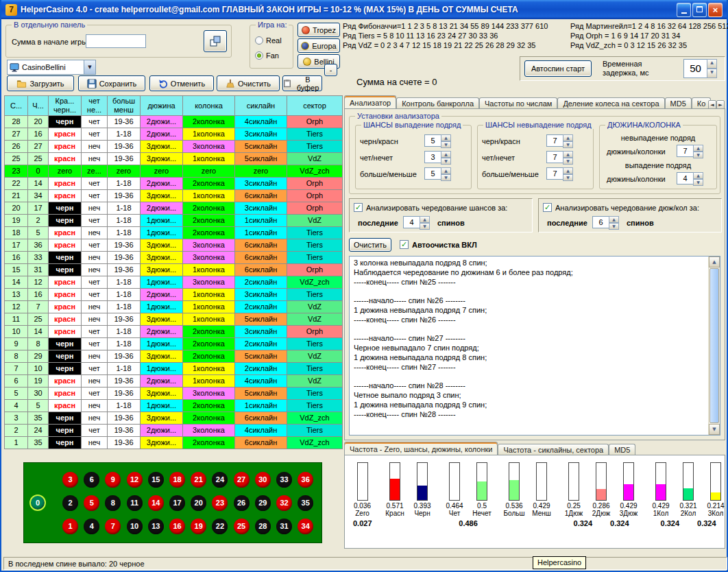 This screenshot has height=572, width=728. I want to click on alt-chances-checkbox: ✓, so click(358, 207).